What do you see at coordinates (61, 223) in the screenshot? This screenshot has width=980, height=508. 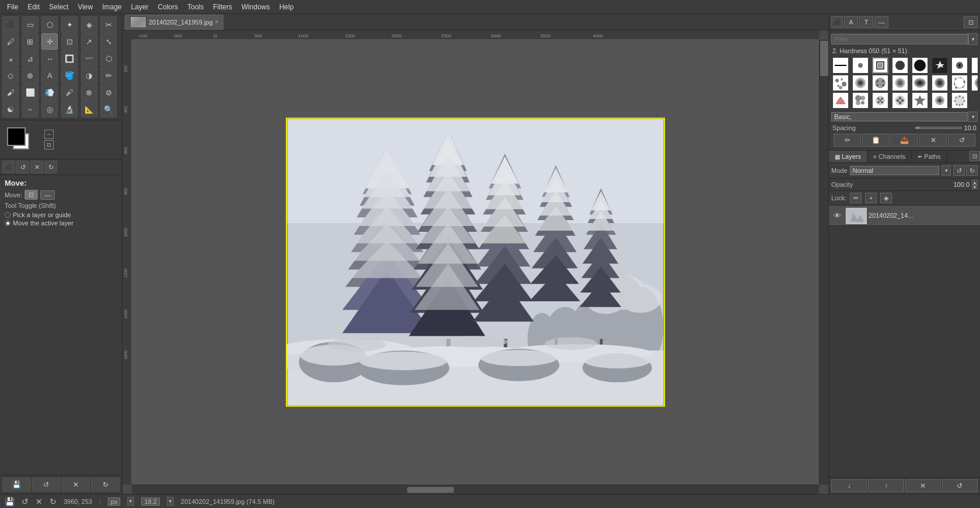 I see `move-active-layer-radio: Move the active layer` at bounding box center [61, 223].